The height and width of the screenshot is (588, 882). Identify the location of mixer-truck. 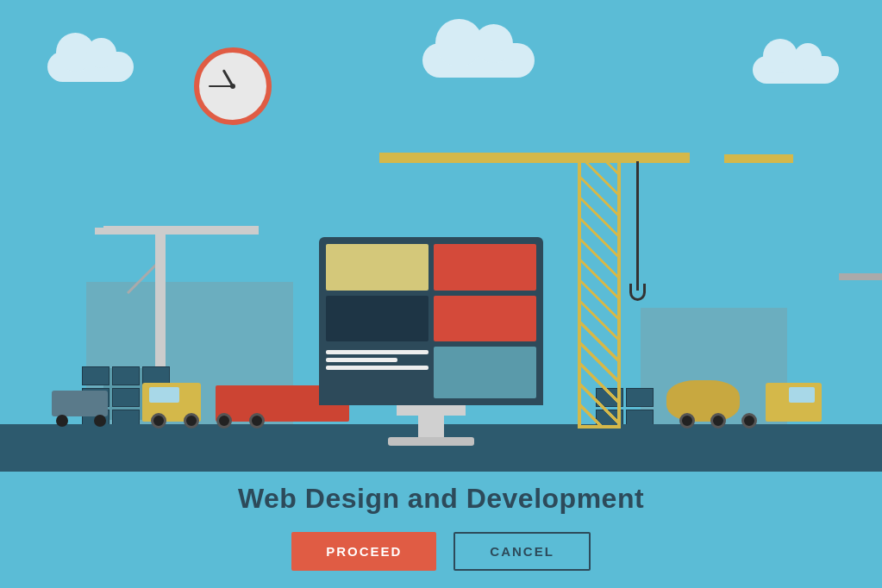
(744, 405).